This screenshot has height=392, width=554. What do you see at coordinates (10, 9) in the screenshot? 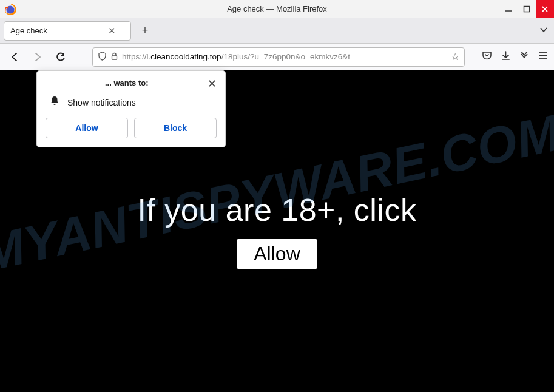
I see `firefox-icon` at bounding box center [10, 9].